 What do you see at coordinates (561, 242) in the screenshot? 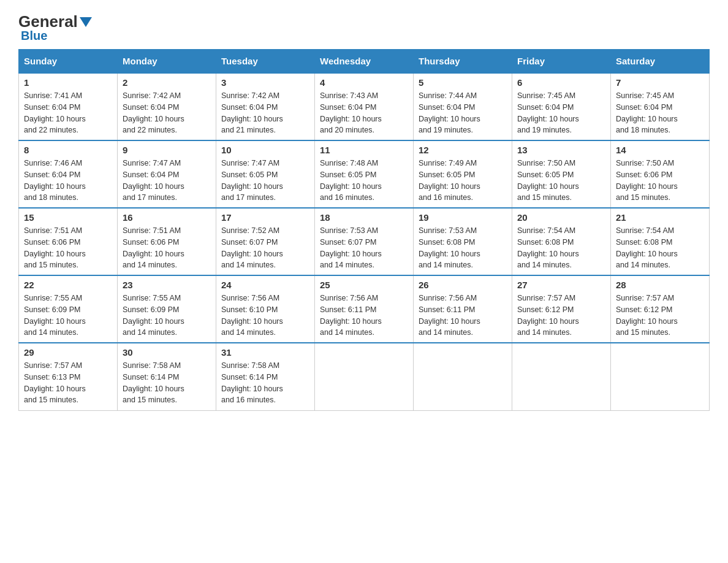
I see `calendar-cell: 20 Sunrise: 7:54 AMSunset: 6:08 PMDaylig…` at bounding box center [561, 242].